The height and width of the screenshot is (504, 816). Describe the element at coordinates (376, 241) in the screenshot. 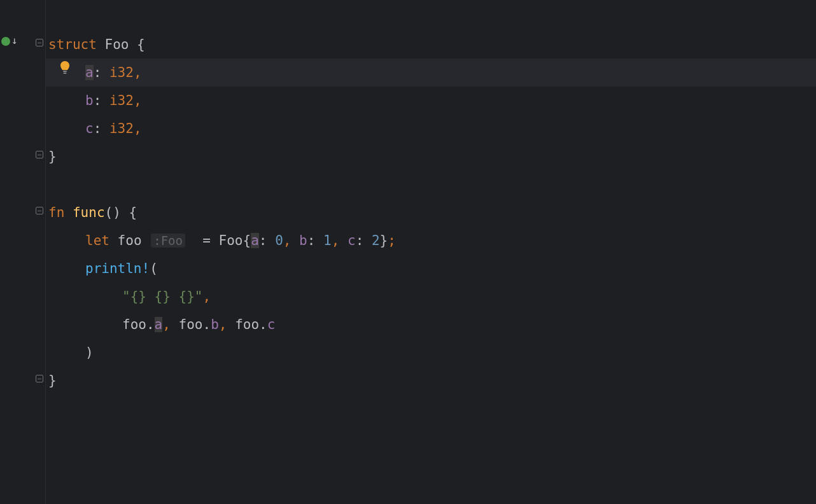

I see `number-literal: 2` at that location.